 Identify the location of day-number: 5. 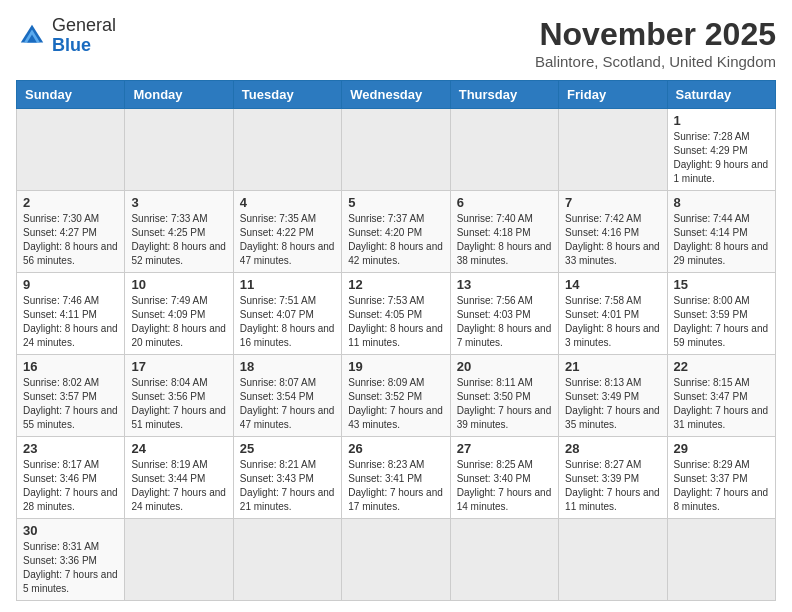
(396, 202).